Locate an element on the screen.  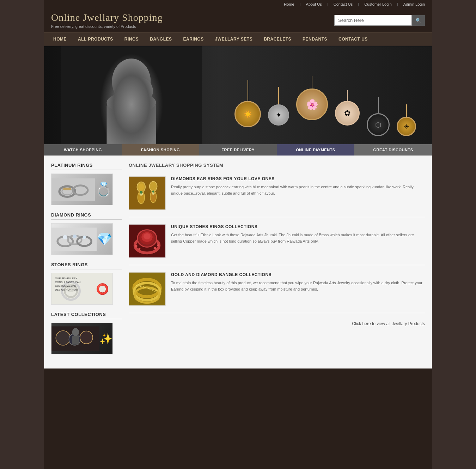
hero-tab-discounts: GREAT DISCOUNTS is located at coordinates (393, 150).